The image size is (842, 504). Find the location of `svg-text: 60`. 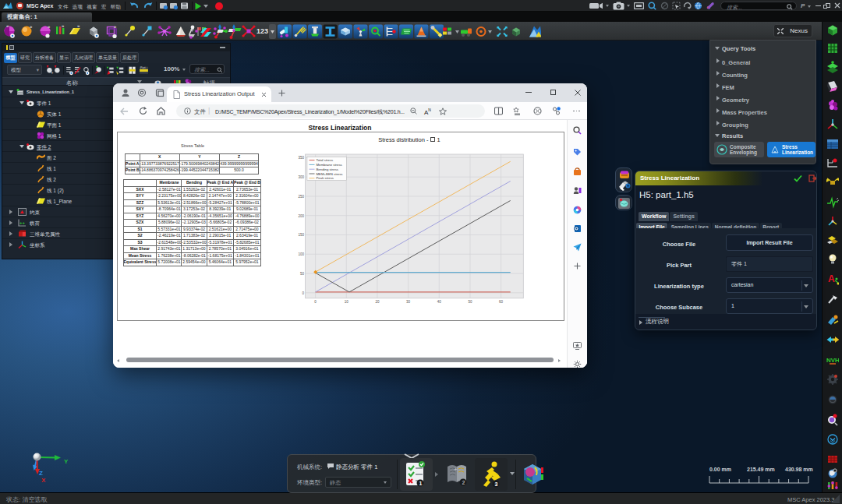

svg-text: 60 is located at coordinates (501, 302).